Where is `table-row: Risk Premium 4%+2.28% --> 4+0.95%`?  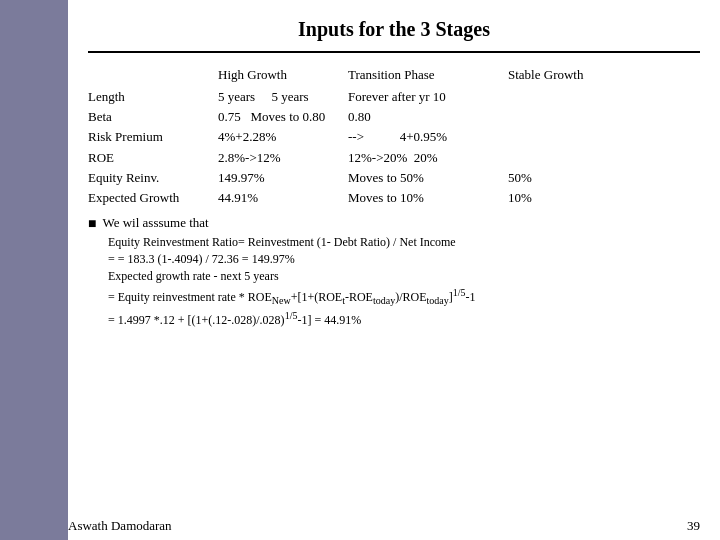 table-row: Risk Premium 4%+2.28% --> 4+0.95% is located at coordinates (394, 137).